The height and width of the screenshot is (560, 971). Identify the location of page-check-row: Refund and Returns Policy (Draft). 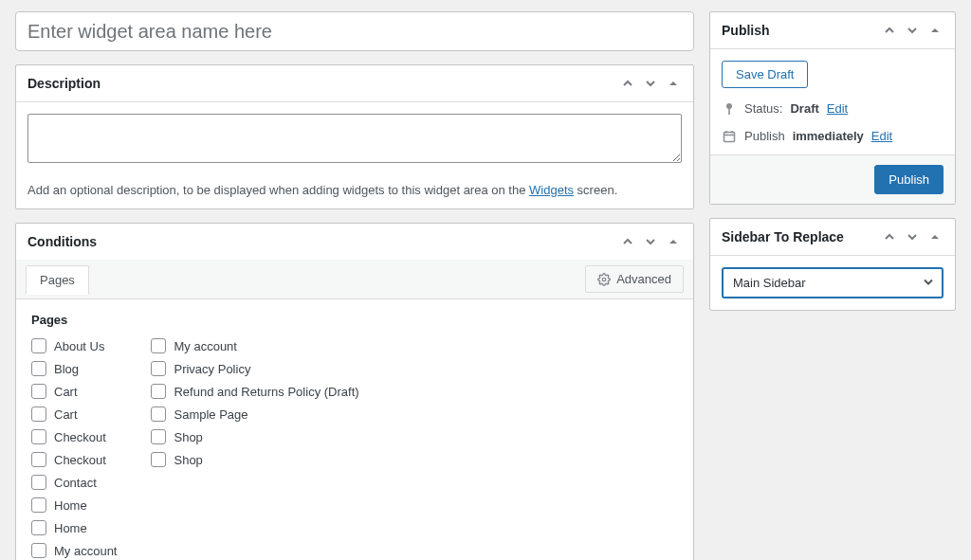
(254, 391).